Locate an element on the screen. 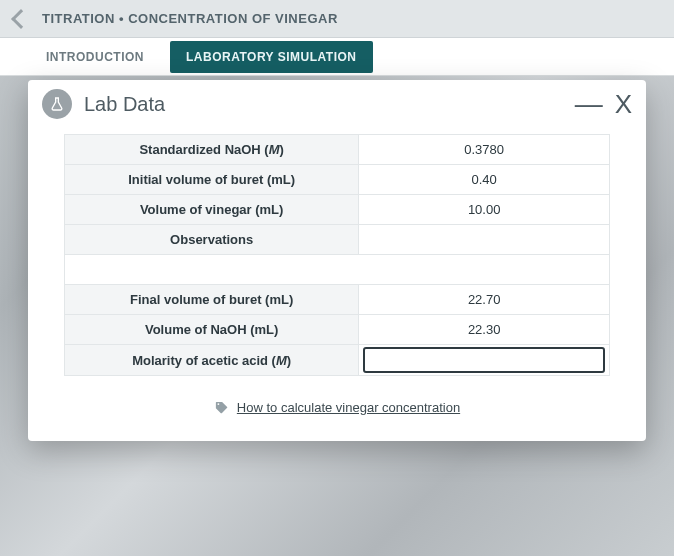  table-row: Initial volume of buret (mL) 0.40 is located at coordinates (338, 180).